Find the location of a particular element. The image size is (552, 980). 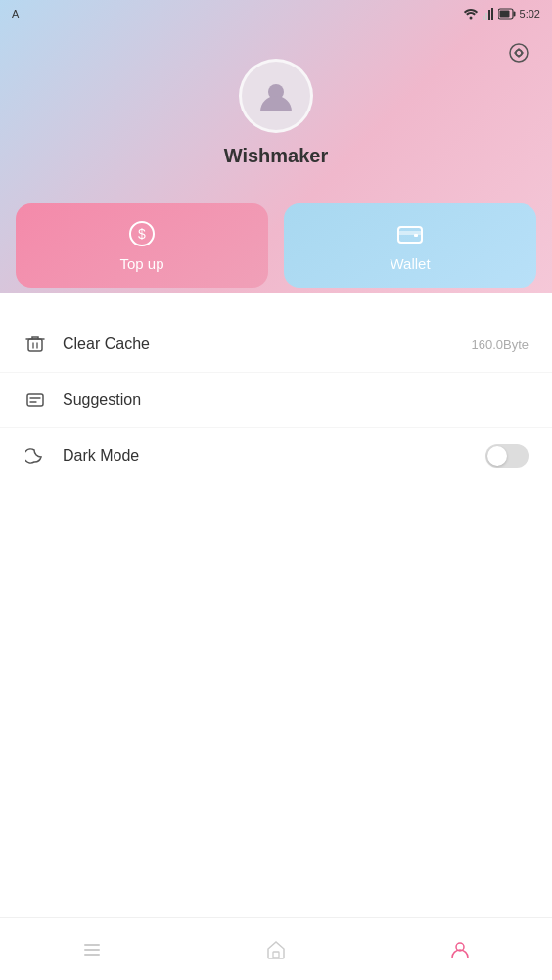

wallet-icon is located at coordinates (410, 234).